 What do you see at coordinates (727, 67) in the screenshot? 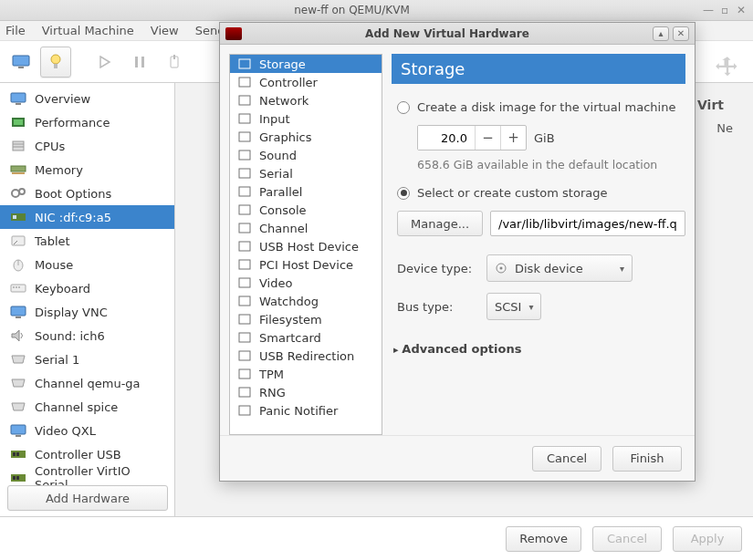
I see `move-handle-icon` at bounding box center [727, 67].